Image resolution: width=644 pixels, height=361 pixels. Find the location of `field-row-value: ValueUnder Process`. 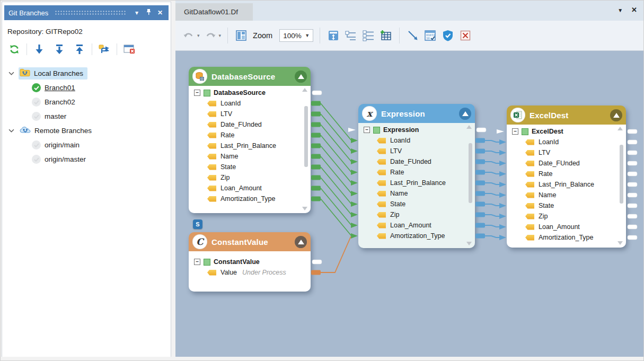

field-row-value: ValueUnder Process is located at coordinates (250, 272).